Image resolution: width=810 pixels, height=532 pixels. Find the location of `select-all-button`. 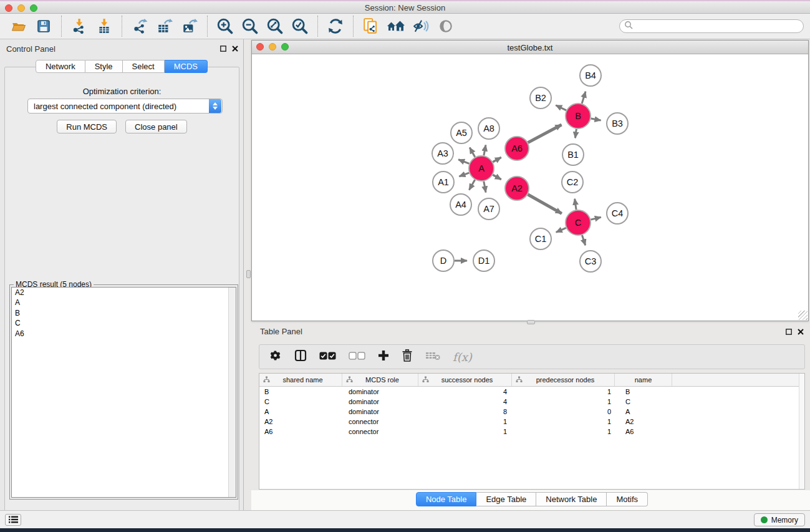

select-all-button is located at coordinates (328, 357).